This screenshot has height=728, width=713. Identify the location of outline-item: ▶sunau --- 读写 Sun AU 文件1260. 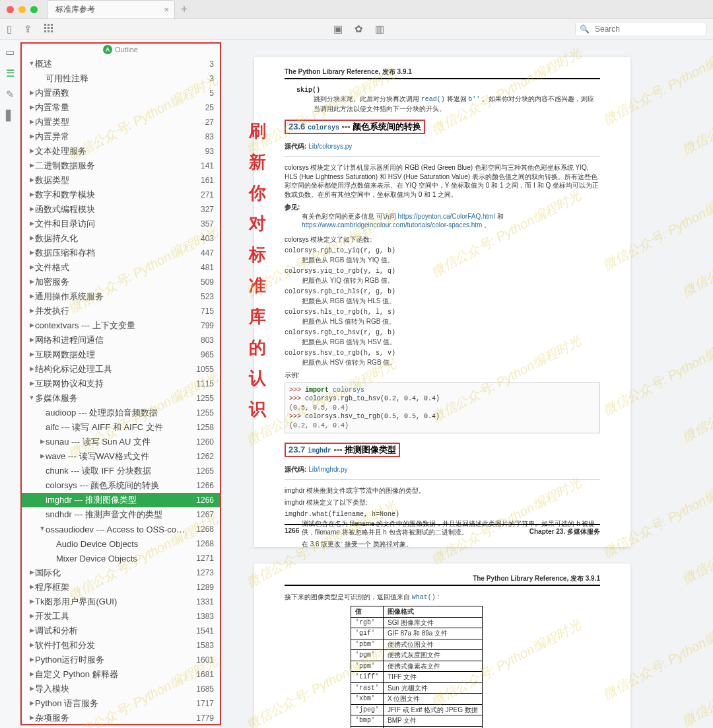
(120, 442).